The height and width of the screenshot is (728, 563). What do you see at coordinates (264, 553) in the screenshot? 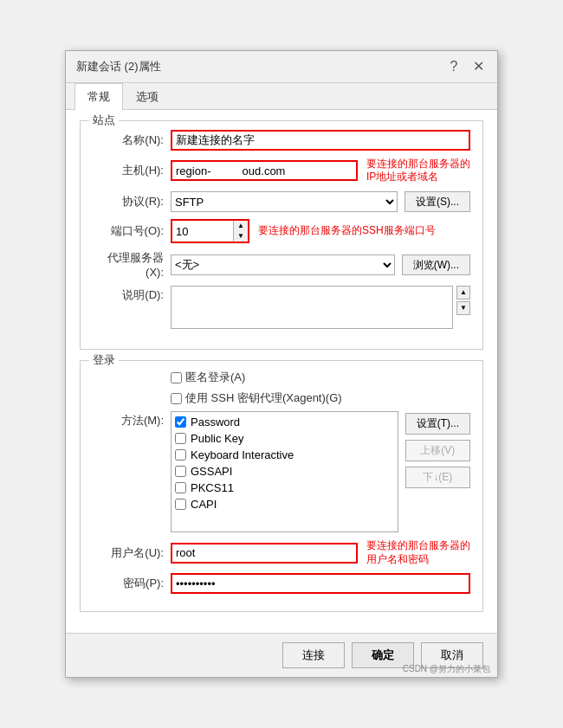
I see `username-input` at bounding box center [264, 553].